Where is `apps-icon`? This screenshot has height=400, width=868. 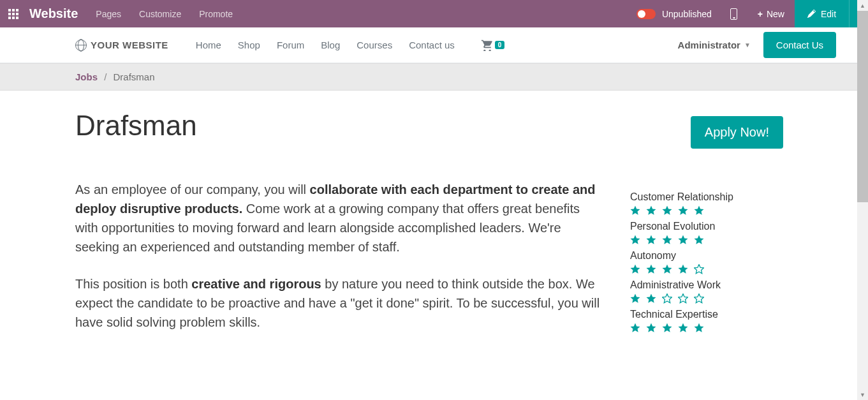
apps-icon is located at coordinates (13, 14).